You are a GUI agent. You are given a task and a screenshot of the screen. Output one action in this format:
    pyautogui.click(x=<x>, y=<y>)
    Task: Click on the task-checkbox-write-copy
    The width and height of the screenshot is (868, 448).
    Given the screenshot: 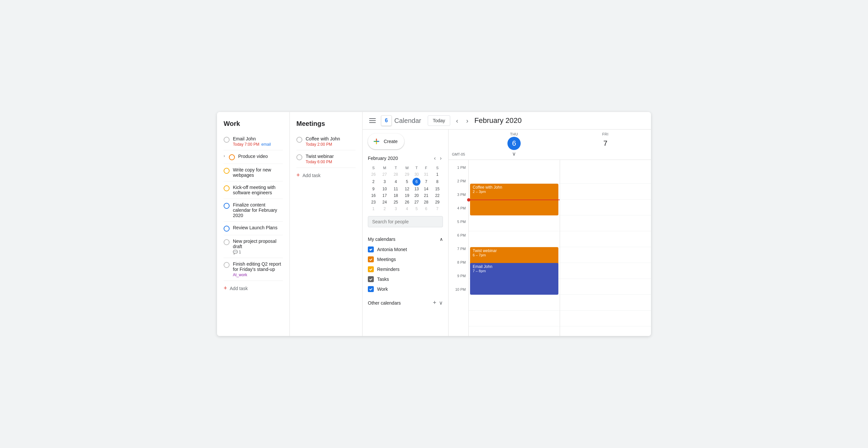 What is the action you would take?
    pyautogui.click(x=226, y=171)
    